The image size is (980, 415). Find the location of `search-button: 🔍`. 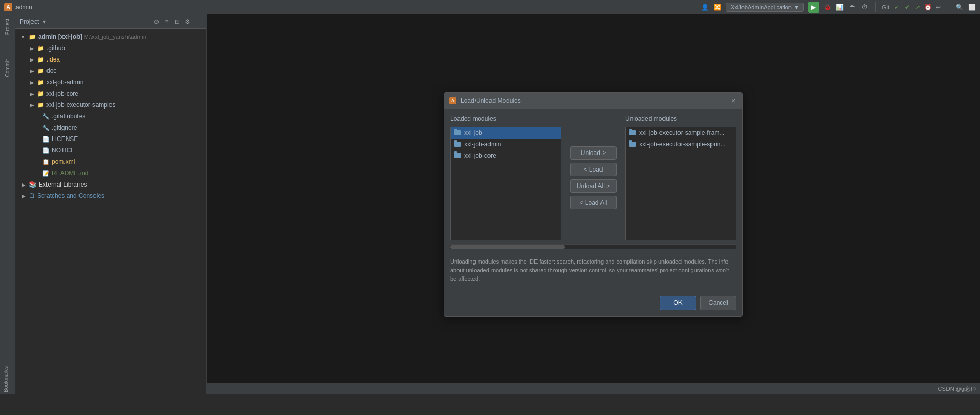

search-button: 🔍 is located at coordinates (959, 7).